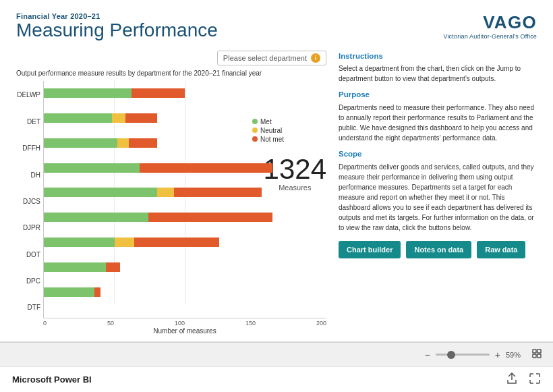 This screenshot has width=553, height=392. Describe the element at coordinates (289, 155) in the screenshot. I see `chart-right-overlay: Met Neutral Not met 1324 Measur` at that location.